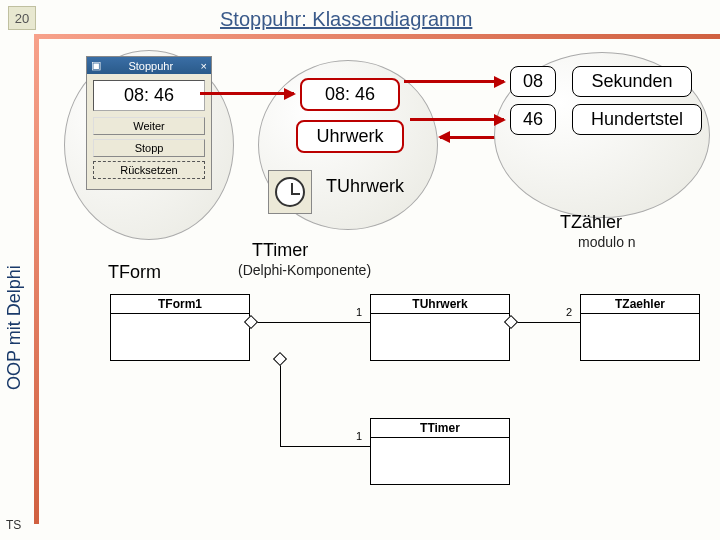  What do you see at coordinates (149, 66) in the screenshot?
I see `window-titlebar: ▣ Stoppuhr ×` at bounding box center [149, 66].